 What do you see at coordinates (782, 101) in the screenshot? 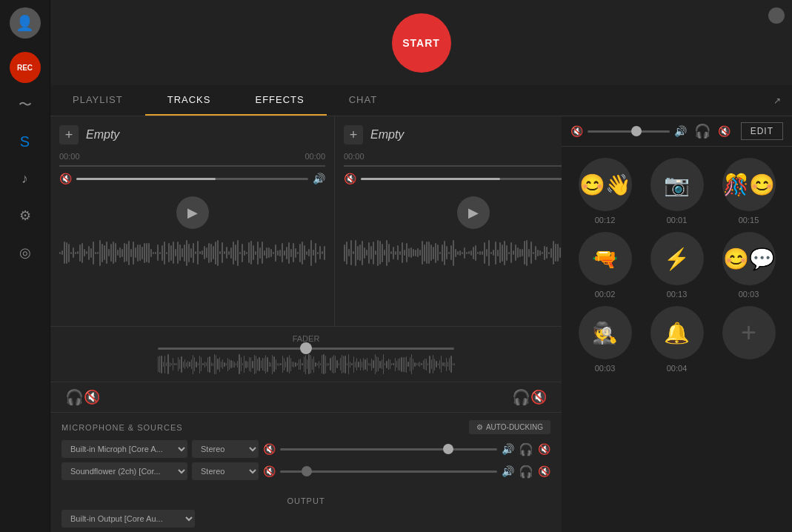
I see `external-link-icon: ↗` at bounding box center [782, 101].